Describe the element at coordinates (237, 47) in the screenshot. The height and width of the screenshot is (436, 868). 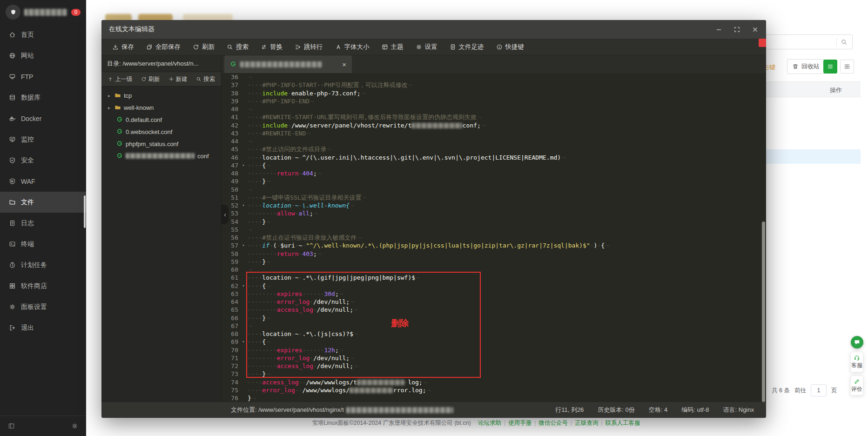
I see `search-button: 搜索` at that location.